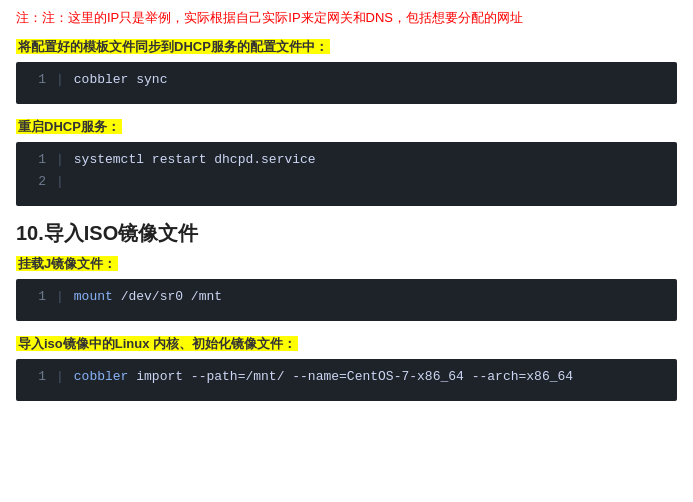 This screenshot has height=502, width=693. I want to click on section4-heading-text: 挂载J镜像文件：, so click(67, 264).